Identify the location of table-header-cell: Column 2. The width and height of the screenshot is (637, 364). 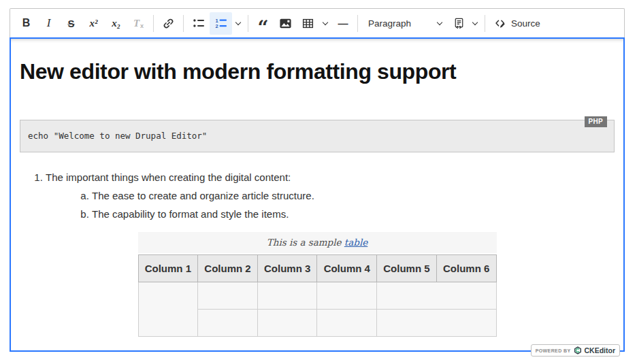
(228, 269).